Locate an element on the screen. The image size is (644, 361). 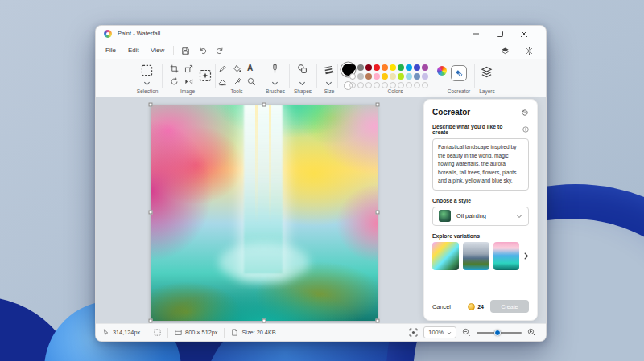
fill-tool-button is located at coordinates (237, 69).